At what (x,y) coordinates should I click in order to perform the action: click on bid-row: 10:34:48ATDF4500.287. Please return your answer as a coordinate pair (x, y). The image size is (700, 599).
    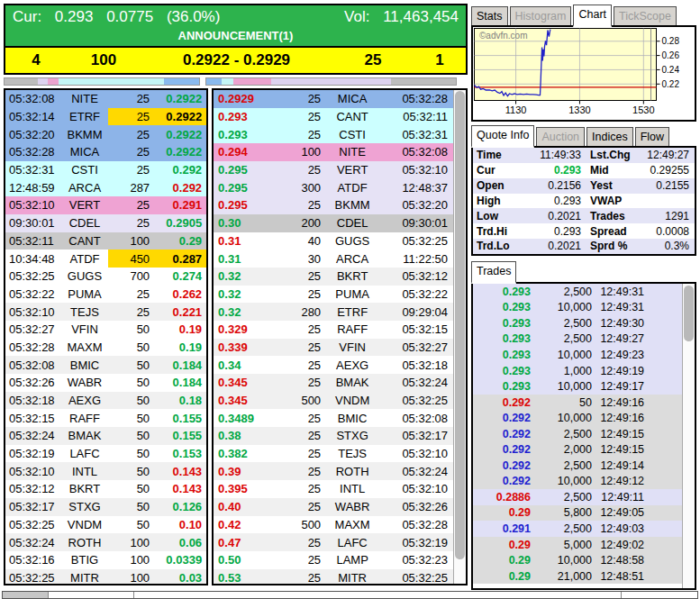
    Looking at the image, I should click on (106, 259).